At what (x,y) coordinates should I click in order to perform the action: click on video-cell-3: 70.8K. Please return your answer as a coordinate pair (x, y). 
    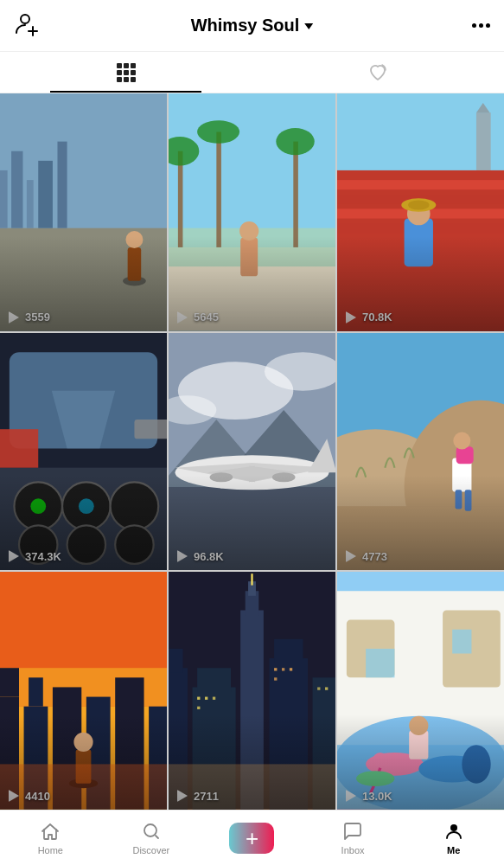
    Looking at the image, I should click on (420, 213).